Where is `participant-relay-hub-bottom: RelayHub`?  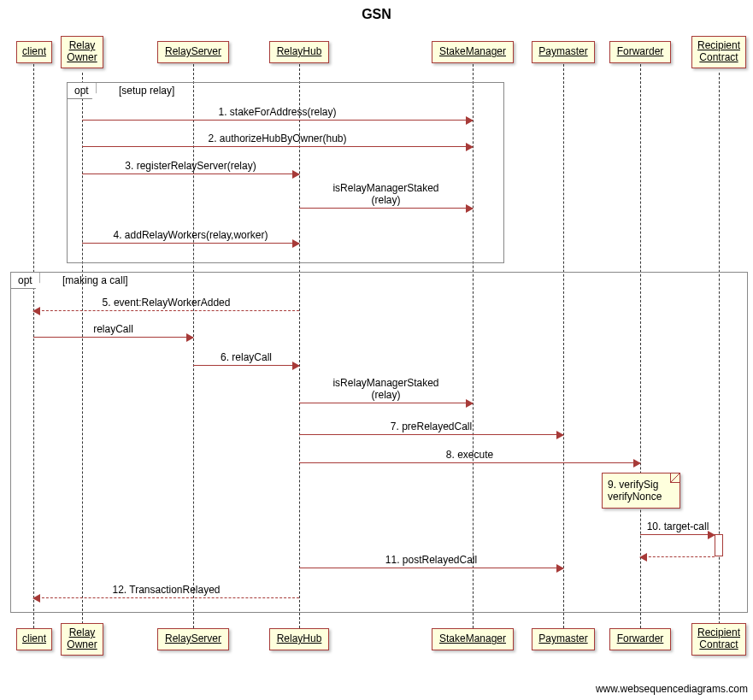
participant-relay-hub-bottom: RelayHub is located at coordinates (299, 639).